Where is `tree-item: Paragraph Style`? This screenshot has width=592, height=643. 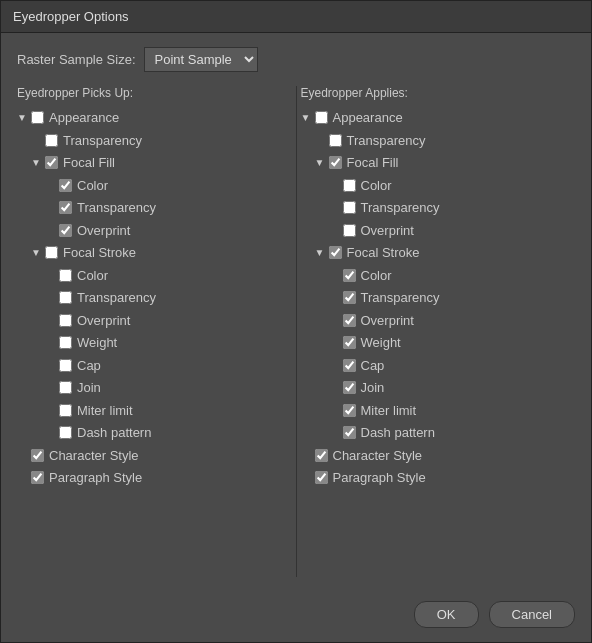 tree-item: Paragraph Style is located at coordinates (438, 478).